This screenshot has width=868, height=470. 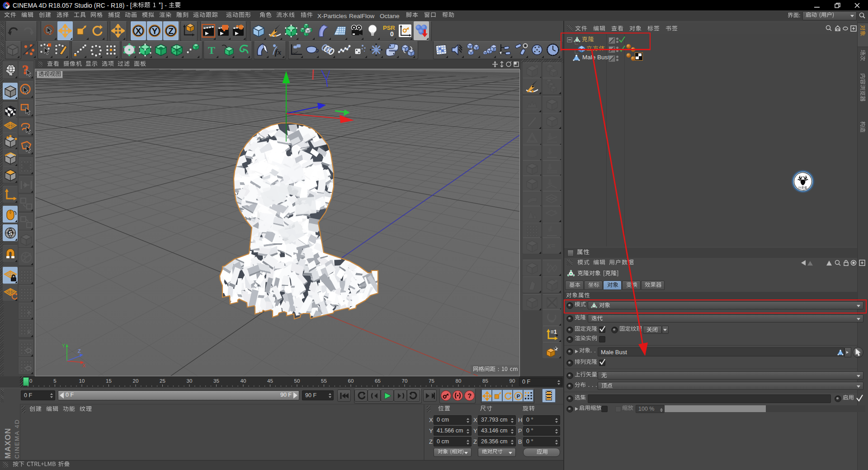 What do you see at coordinates (551, 246) in the screenshot?
I see `svg-text: x=` at bounding box center [551, 246].